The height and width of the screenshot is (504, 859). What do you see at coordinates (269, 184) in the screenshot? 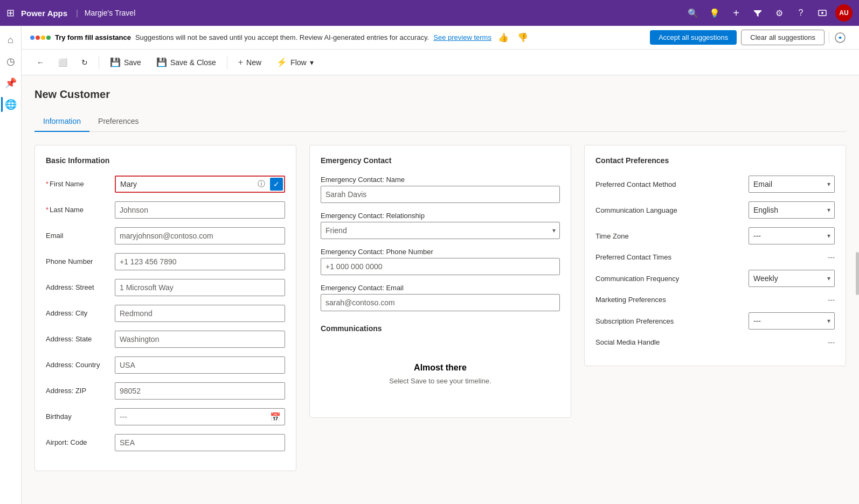
I see `first-name-icons: ⓘ ✓` at bounding box center [269, 184].